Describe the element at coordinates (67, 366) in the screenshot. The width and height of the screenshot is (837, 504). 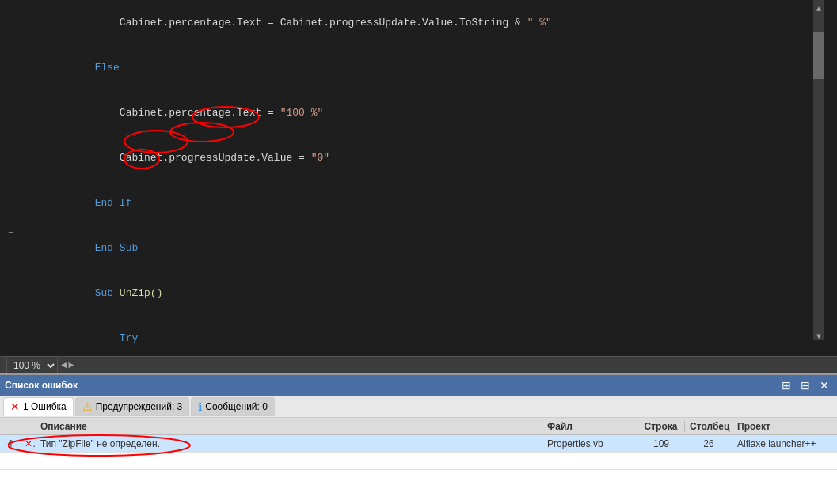
I see `scroll-arrows: ◄ ►` at that location.